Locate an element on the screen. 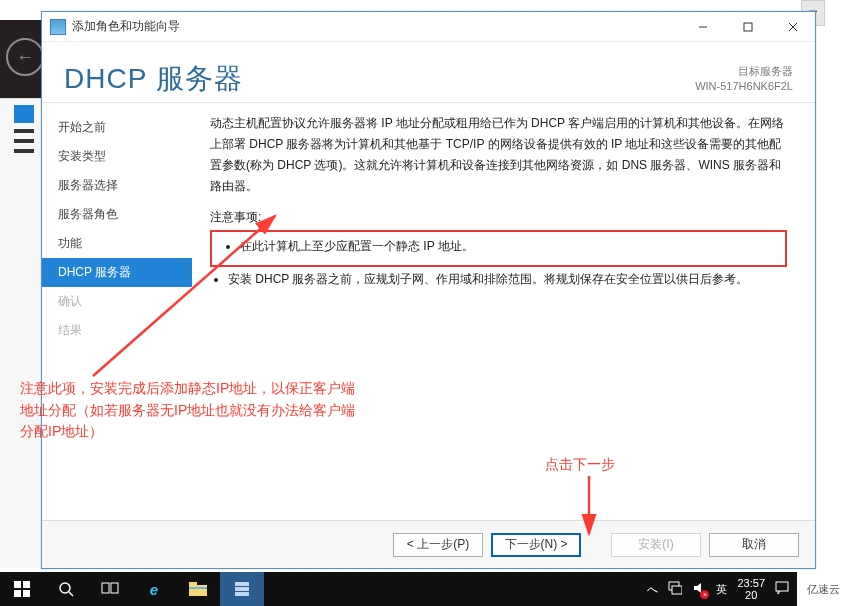 The image size is (849, 606). close-button is located at coordinates (792, 27).